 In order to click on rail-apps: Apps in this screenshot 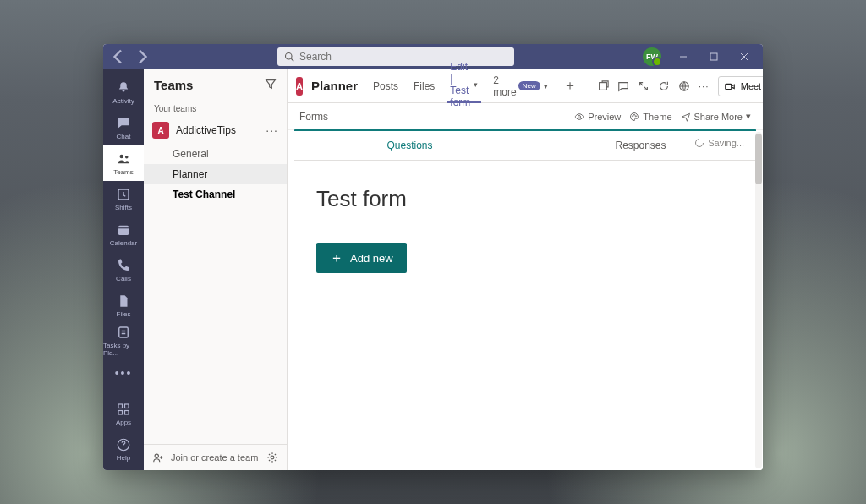, I will do `click(123, 414)`.